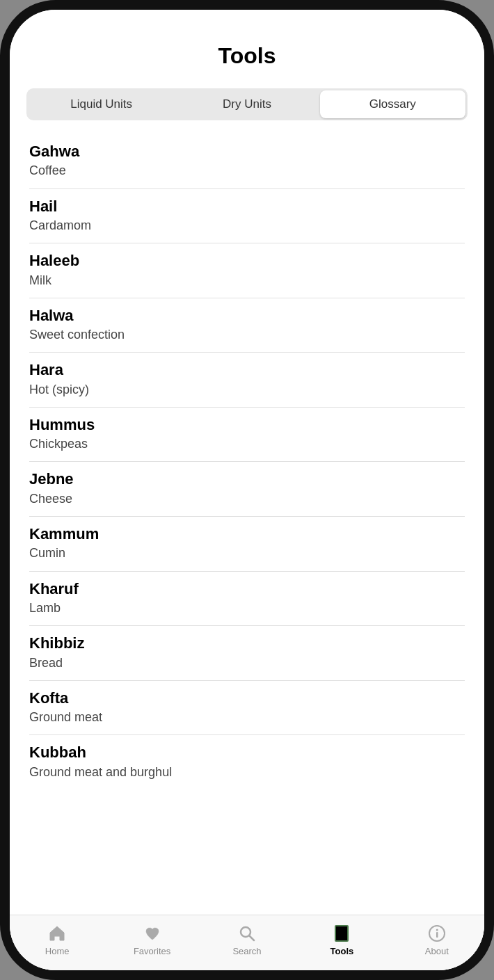 This screenshot has height=980, width=494. Describe the element at coordinates (247, 444) in the screenshot. I see `glossary-definition: Chickpeas` at that location.